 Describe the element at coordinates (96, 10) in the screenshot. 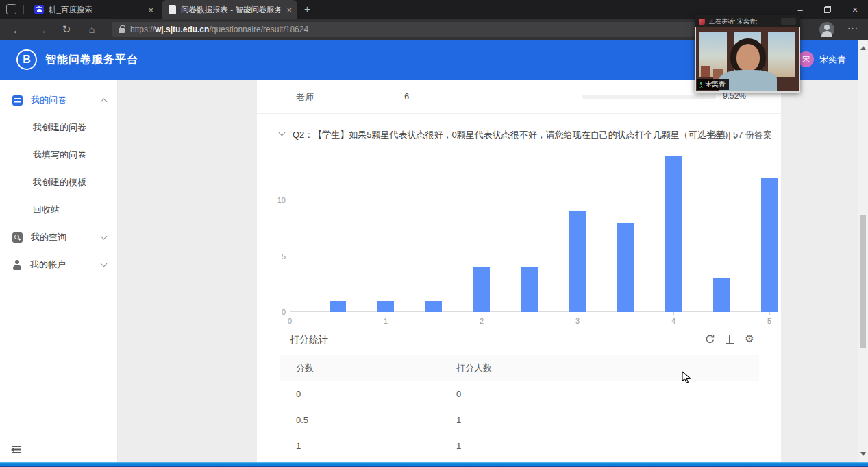

I see `tab-title: 耕_百度搜索` at that location.